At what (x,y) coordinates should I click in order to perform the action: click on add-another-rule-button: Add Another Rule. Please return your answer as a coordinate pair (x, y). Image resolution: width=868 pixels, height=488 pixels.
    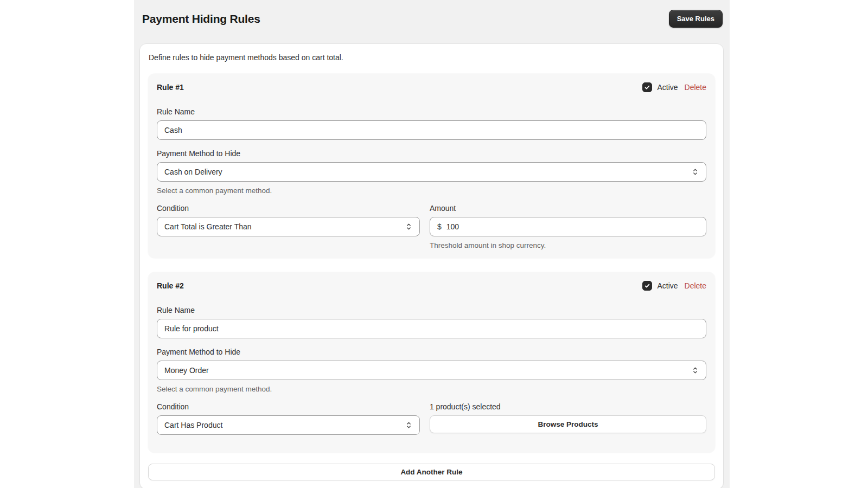
    Looking at the image, I should click on (432, 472).